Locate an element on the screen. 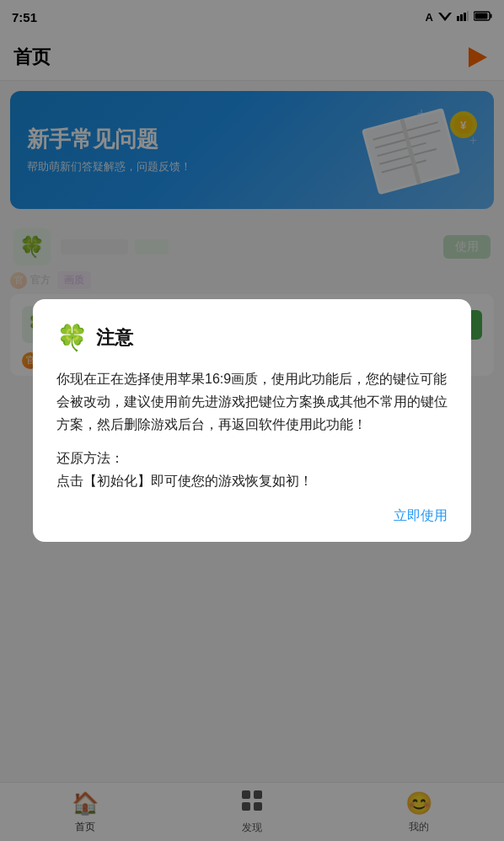 The image size is (504, 841). dialog-confirm-button: 立即使用 is located at coordinates (421, 516).